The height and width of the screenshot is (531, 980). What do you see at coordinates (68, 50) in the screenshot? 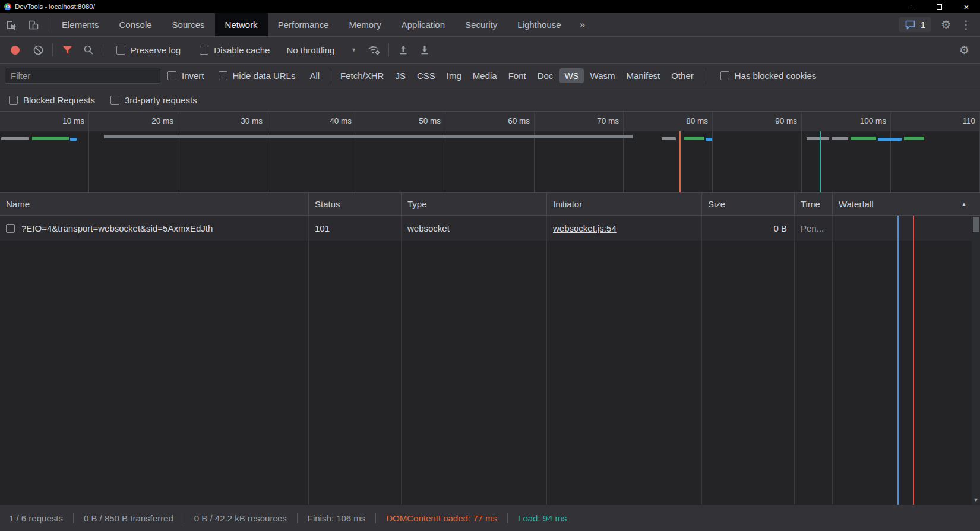
I see `funnel-icon` at bounding box center [68, 50].